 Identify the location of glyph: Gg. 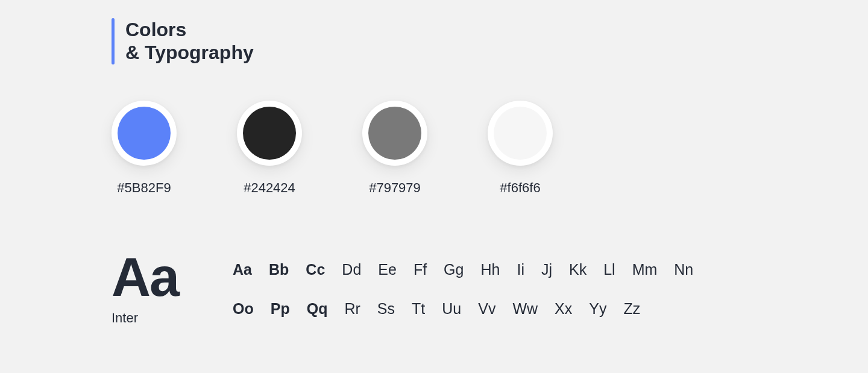
(453, 270).